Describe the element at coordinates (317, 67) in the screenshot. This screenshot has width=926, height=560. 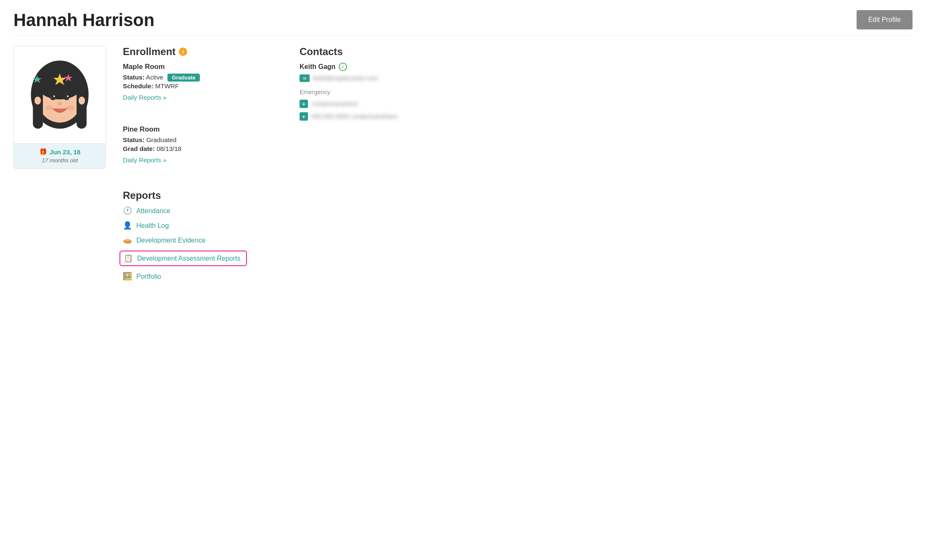
I see `primary-contact-name: Keith Gagn` at that location.